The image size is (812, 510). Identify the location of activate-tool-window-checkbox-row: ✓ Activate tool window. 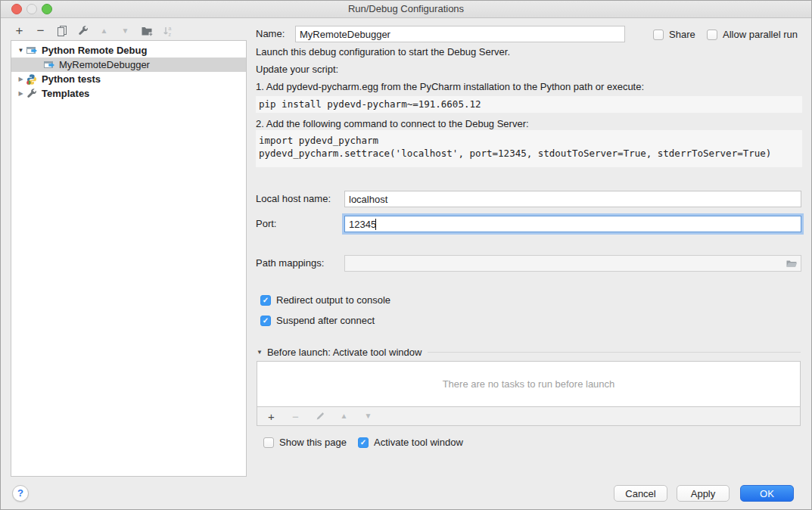
(410, 442).